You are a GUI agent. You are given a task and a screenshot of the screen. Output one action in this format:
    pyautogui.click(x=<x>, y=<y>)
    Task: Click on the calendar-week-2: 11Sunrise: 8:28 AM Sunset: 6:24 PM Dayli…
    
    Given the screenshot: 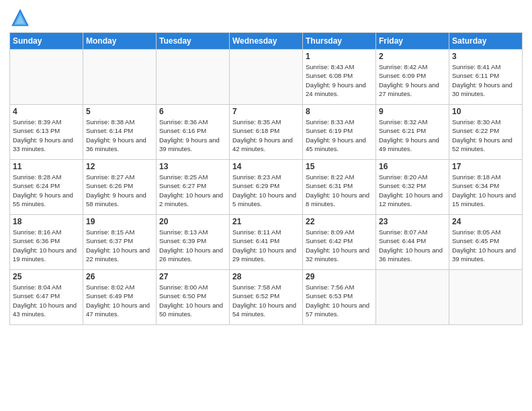 What is the action you would take?
    pyautogui.click(x=266, y=187)
    